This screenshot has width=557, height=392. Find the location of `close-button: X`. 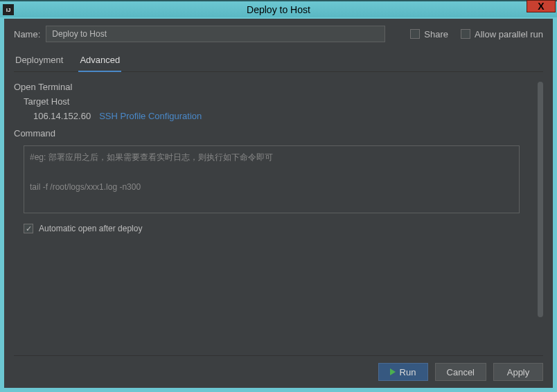

close-button: X is located at coordinates (541, 6).